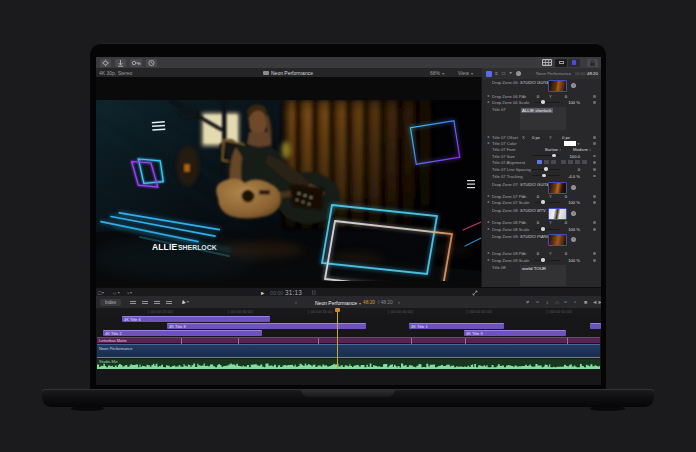 Image resolution: width=696 pixels, height=452 pixels. I want to click on svg-text: SHERLOCK, so click(198, 248).